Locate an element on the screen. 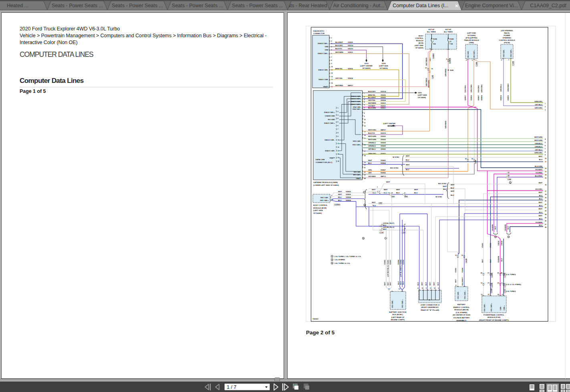 This screenshot has width=570, height=392. svg-text: REAR OF "B" PILLAR) is located at coordinates (430, 310).